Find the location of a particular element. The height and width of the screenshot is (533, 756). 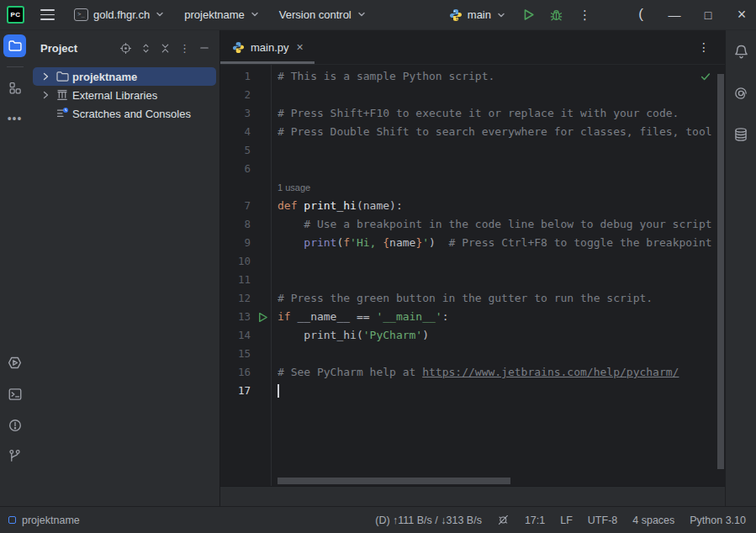

line-number: 14 is located at coordinates (235, 335).